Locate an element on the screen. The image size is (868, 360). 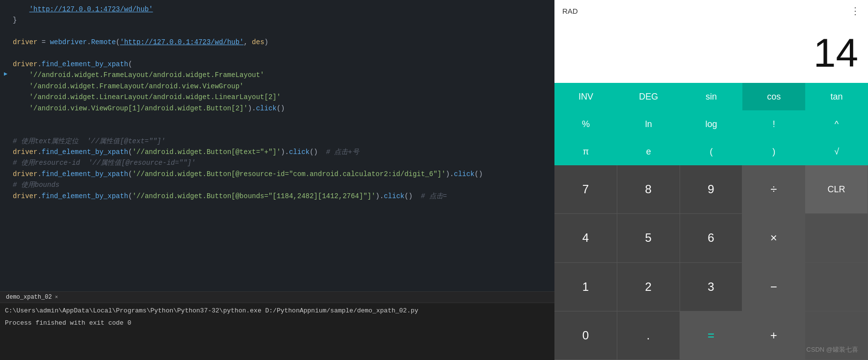
deg-button: DEG is located at coordinates (649, 97).